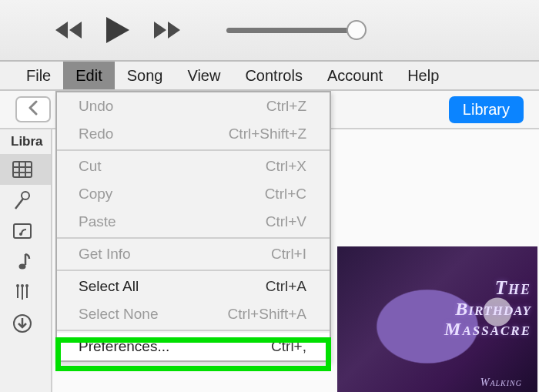 The image size is (539, 392). What do you see at coordinates (22, 262) in the screenshot?
I see `music-note-icon` at bounding box center [22, 262].